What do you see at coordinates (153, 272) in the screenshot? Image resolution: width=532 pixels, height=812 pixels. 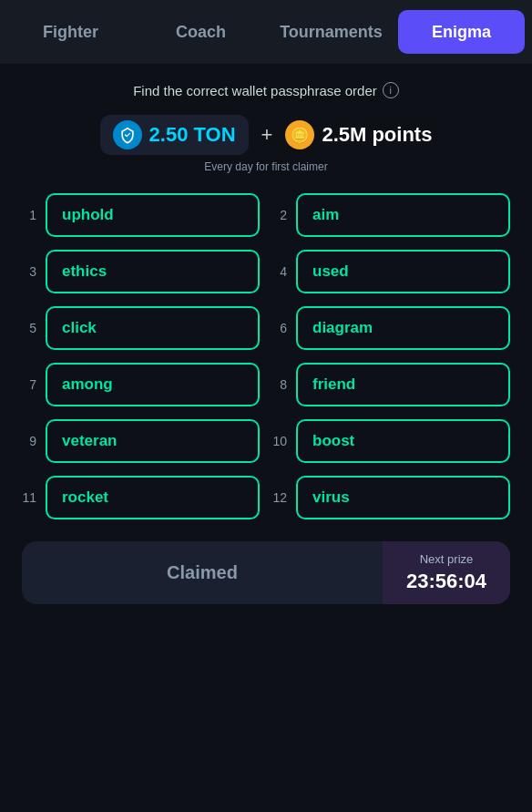 I see `word-box-3: ethics` at bounding box center [153, 272].